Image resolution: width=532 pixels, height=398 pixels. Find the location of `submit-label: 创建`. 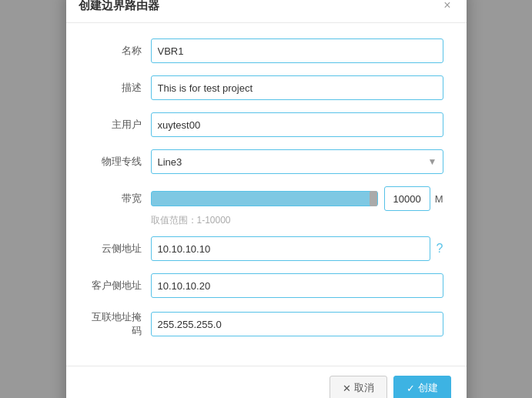

submit-label: 创建 is located at coordinates (428, 388).